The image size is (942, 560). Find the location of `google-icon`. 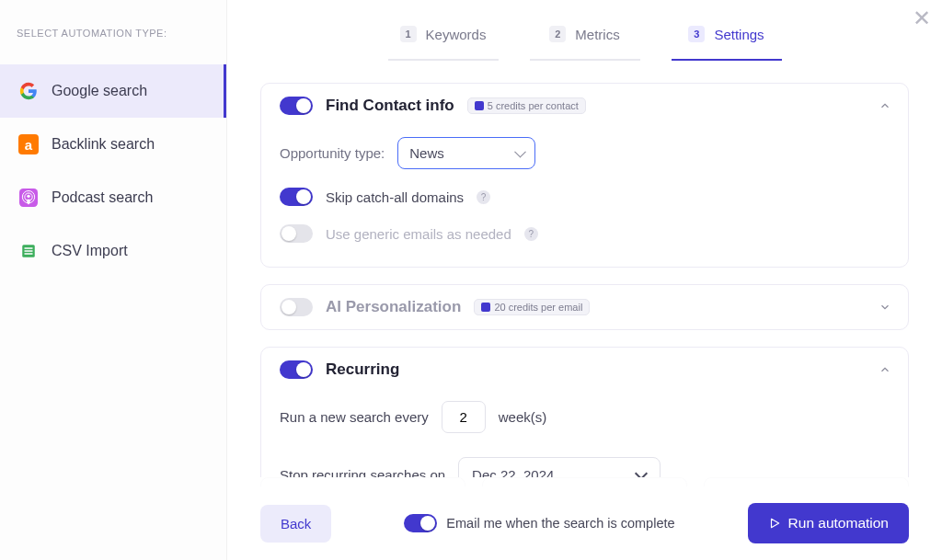

google-icon is located at coordinates (29, 91).